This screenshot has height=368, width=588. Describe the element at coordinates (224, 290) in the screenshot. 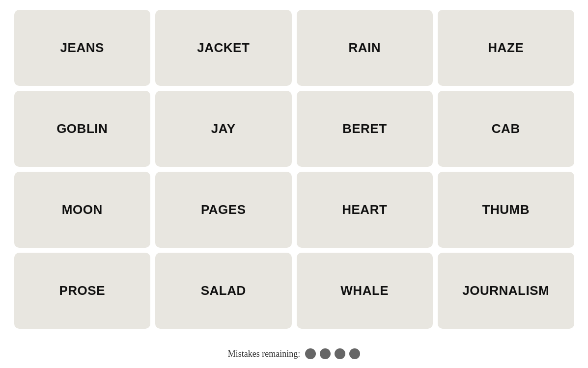

I see `word-card-label-salad: SALAD` at that location.